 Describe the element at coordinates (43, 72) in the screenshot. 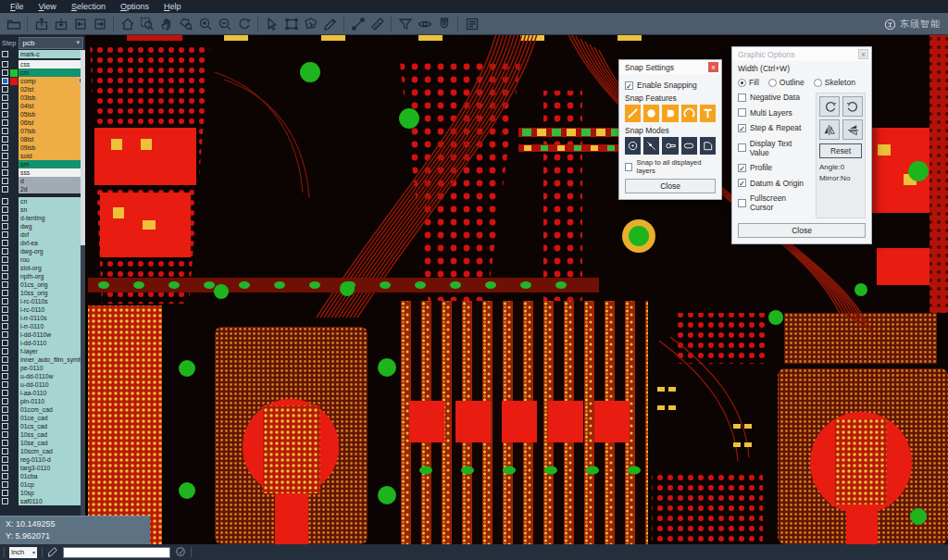

I see `layer-row: cm` at that location.